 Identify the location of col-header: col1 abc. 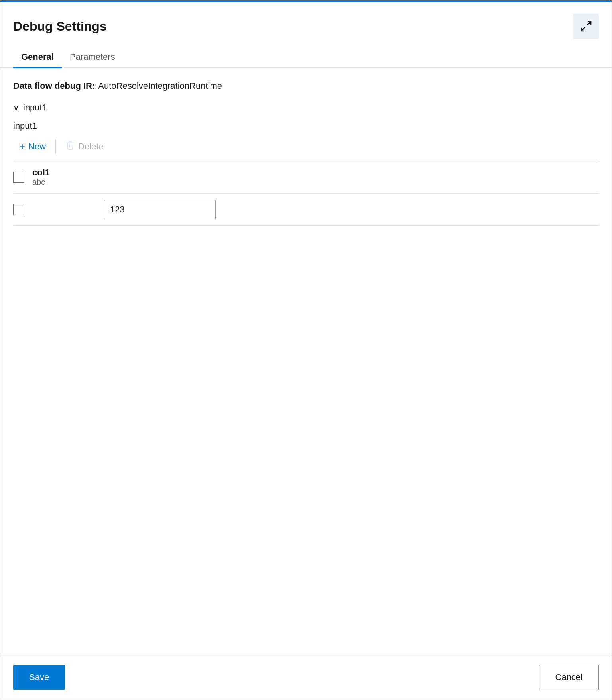
(68, 177).